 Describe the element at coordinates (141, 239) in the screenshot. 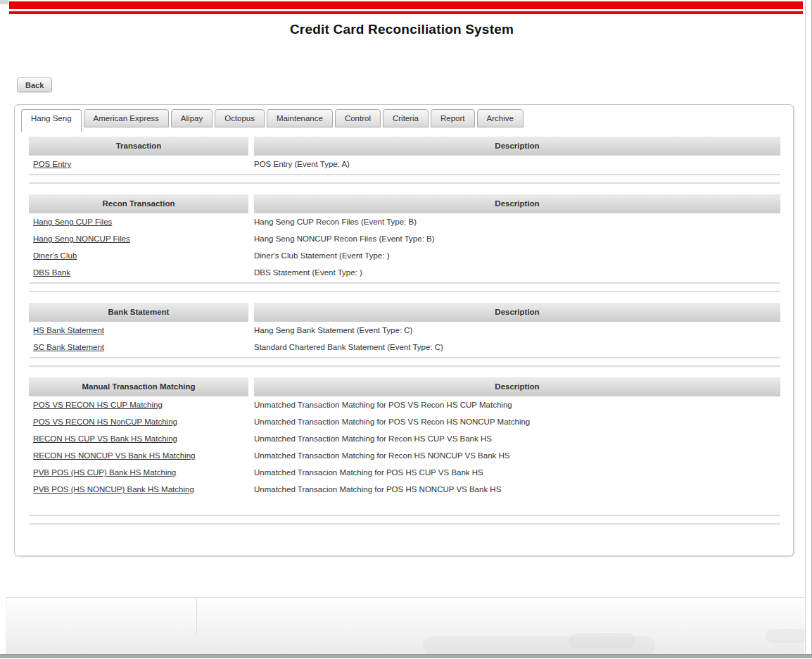

I see `row-link-cell: Hang Seng NONCUP Files` at that location.